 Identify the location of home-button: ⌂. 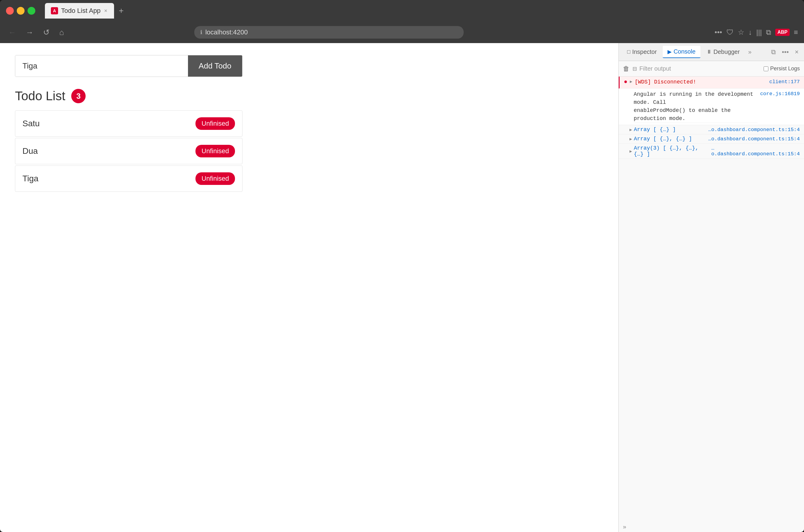
(62, 33).